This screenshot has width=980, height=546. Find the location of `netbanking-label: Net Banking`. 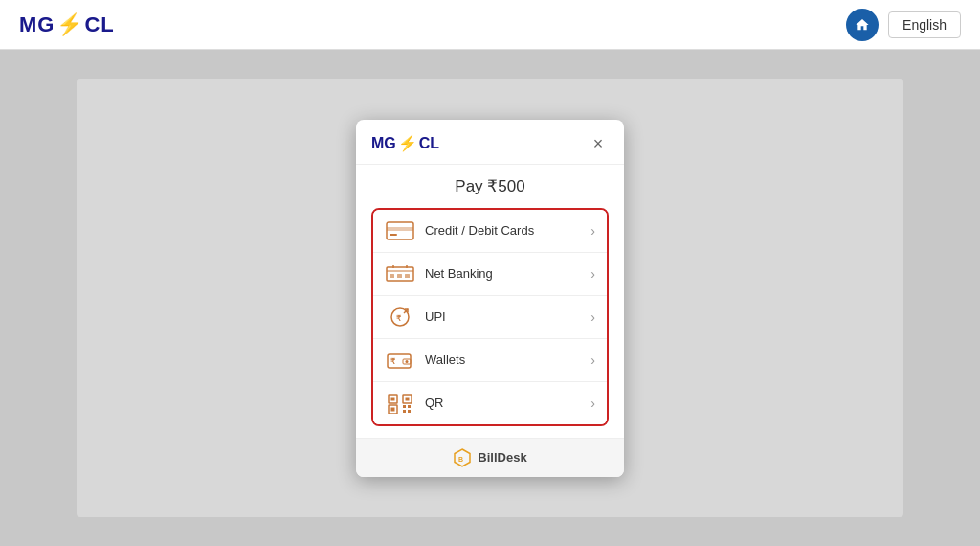

netbanking-label: Net Banking is located at coordinates (507, 274).